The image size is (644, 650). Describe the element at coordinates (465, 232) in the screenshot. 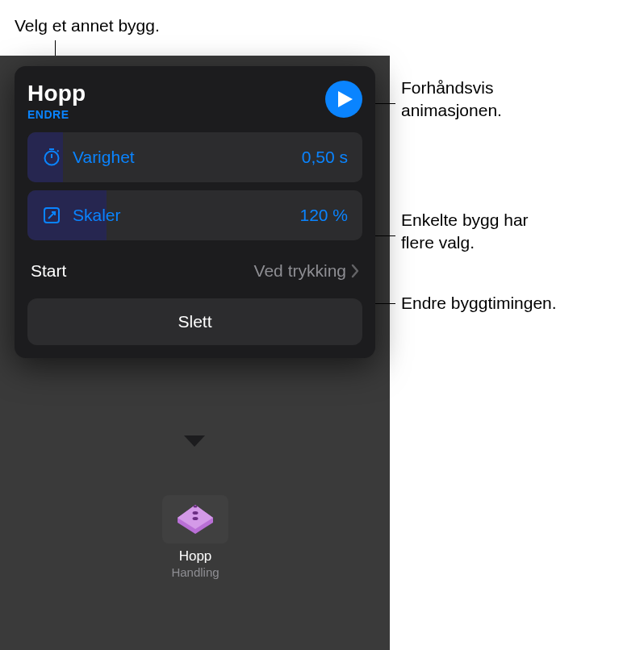

I see `callout-options: Enkelte bygg har flere valg.` at that location.